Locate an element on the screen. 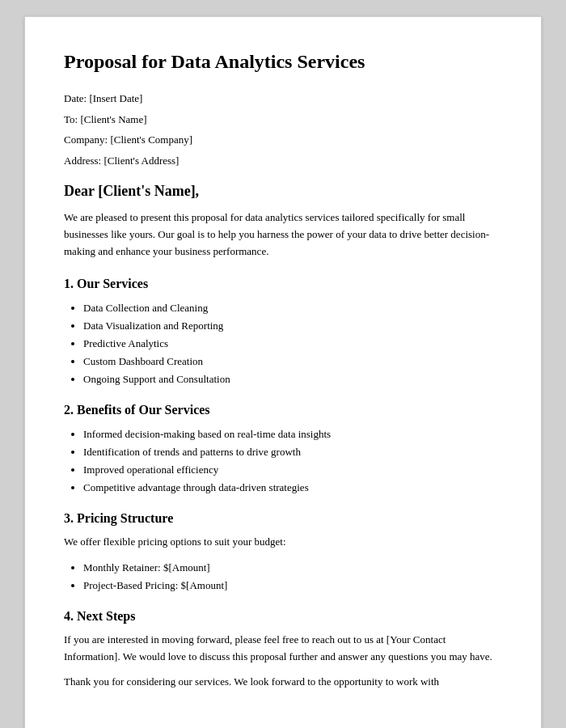 The height and width of the screenshot is (728, 566). address-value: [Client's Address] is located at coordinates (141, 160).